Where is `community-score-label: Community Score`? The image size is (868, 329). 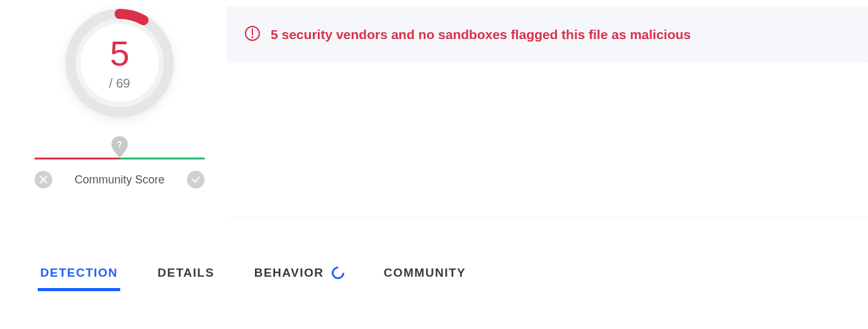 community-score-label: Community Score is located at coordinates (120, 180).